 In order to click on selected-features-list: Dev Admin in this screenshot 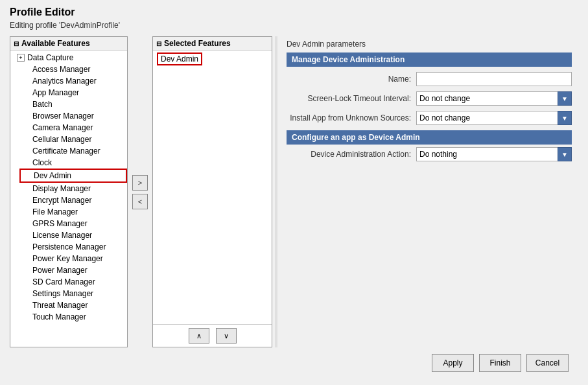, I will do `click(213, 187)`.